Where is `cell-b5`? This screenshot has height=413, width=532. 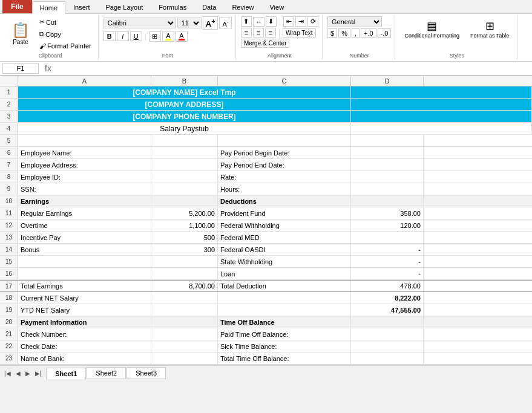
cell-b5 is located at coordinates (185, 140).